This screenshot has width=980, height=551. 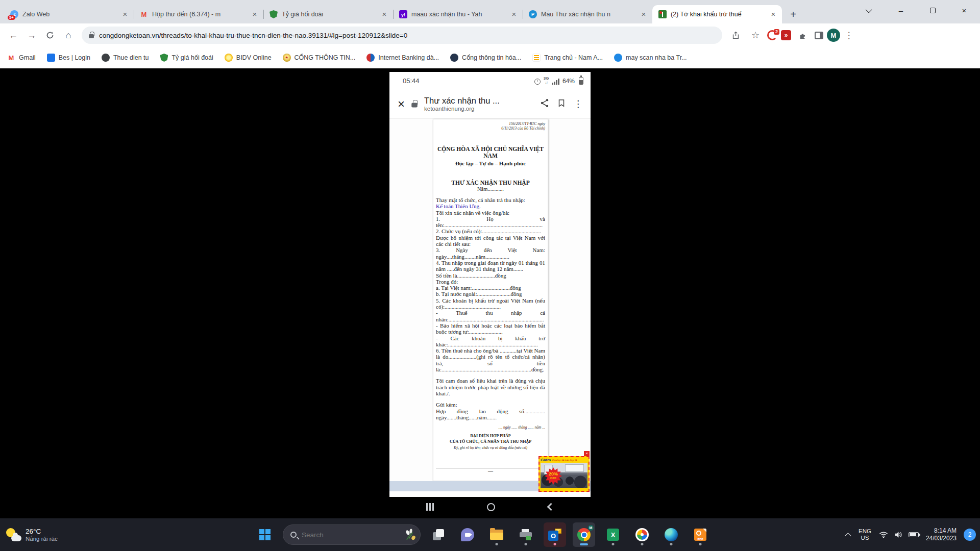 I want to click on company-link: Kế toán Thiên Ưng., so click(x=491, y=206).